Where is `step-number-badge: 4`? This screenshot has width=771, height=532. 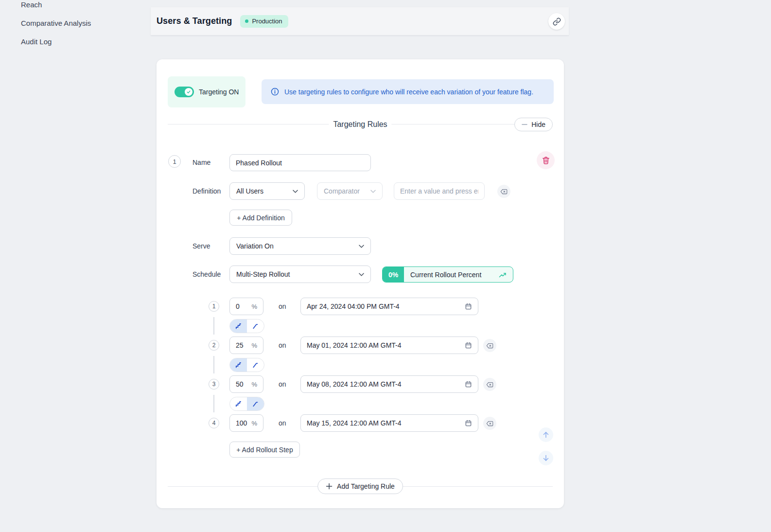 step-number-badge: 4 is located at coordinates (214, 423).